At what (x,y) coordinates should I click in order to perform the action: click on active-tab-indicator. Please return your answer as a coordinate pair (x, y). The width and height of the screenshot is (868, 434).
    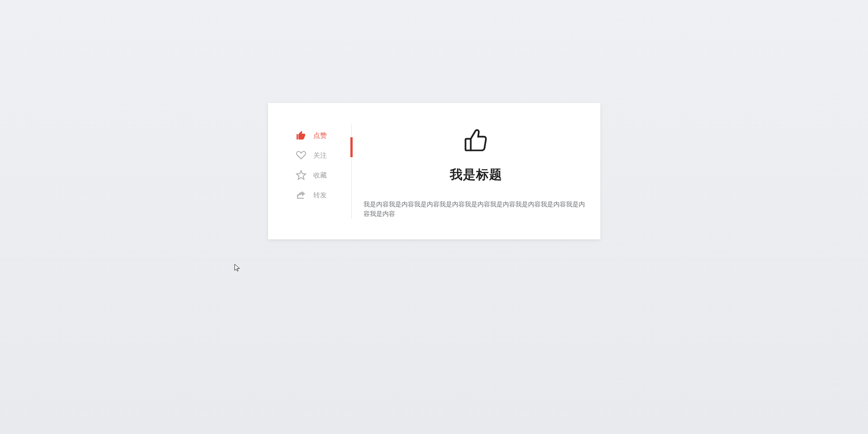
    Looking at the image, I should click on (352, 147).